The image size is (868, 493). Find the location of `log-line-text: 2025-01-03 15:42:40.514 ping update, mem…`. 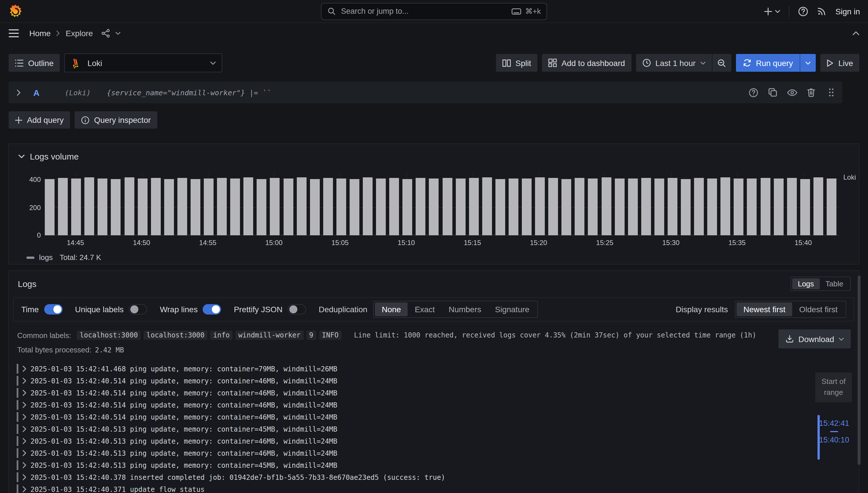

log-line-text: 2025-01-03 15:42:40.514 ping update, mem… is located at coordinates (184, 381).